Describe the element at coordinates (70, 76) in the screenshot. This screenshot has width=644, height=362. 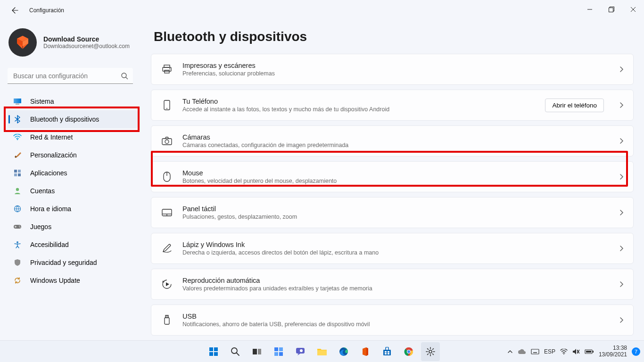
I see `search-input` at that location.